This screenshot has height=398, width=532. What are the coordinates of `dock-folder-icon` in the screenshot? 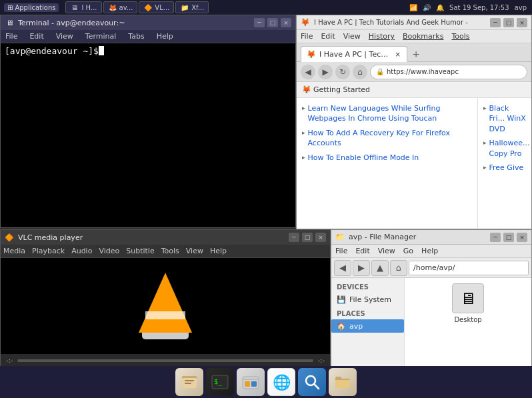 It's located at (343, 382).